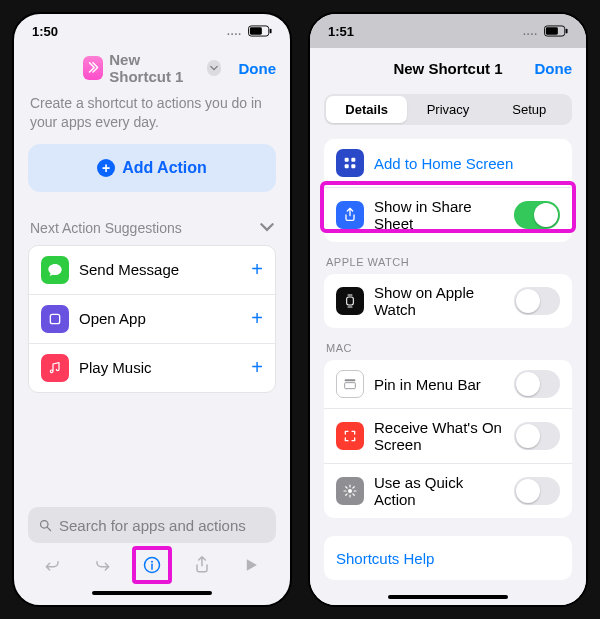  I want to click on help-card: Shortcuts Help, so click(448, 558).